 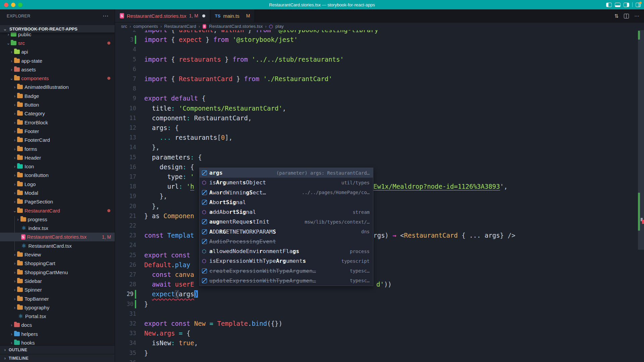 What do you see at coordinates (233, 16) in the screenshot?
I see `tab-main-ts: TS main.ts M` at bounding box center [233, 16].